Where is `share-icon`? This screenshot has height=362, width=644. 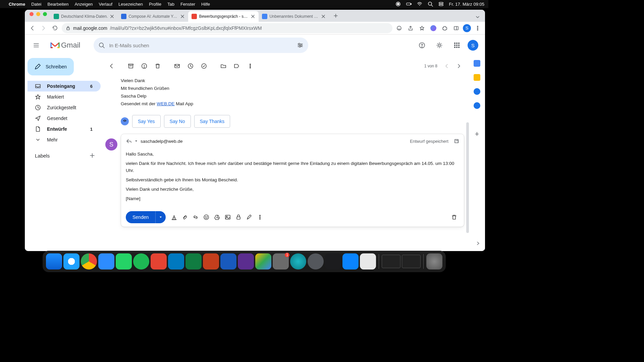
share-icon is located at coordinates (411, 28).